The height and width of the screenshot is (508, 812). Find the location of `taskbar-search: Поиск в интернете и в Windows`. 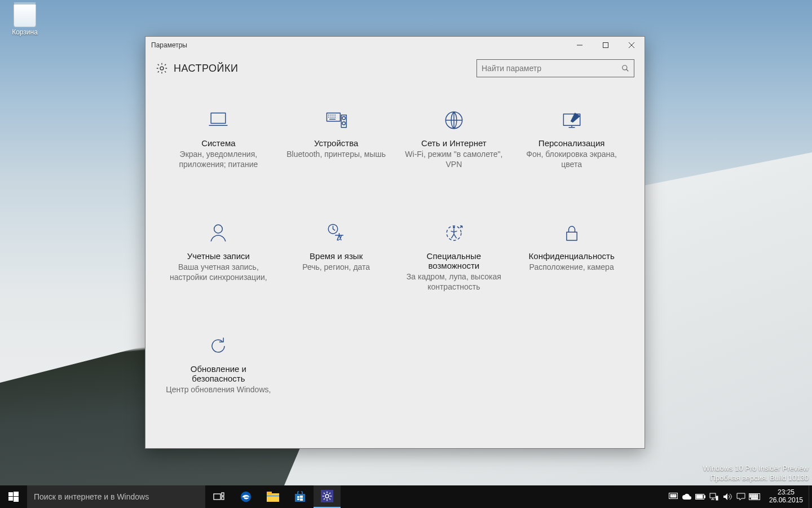

taskbar-search: Поиск в интернете и в Windows is located at coordinates (116, 497).